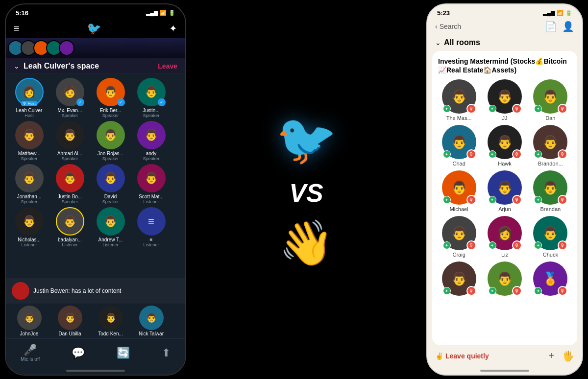 The width and height of the screenshot is (588, 379). What do you see at coordinates (111, 98) in the screenshot?
I see `speaker-erik: 👨 ✓ Erik Ber... Speaker` at bounding box center [111, 98].